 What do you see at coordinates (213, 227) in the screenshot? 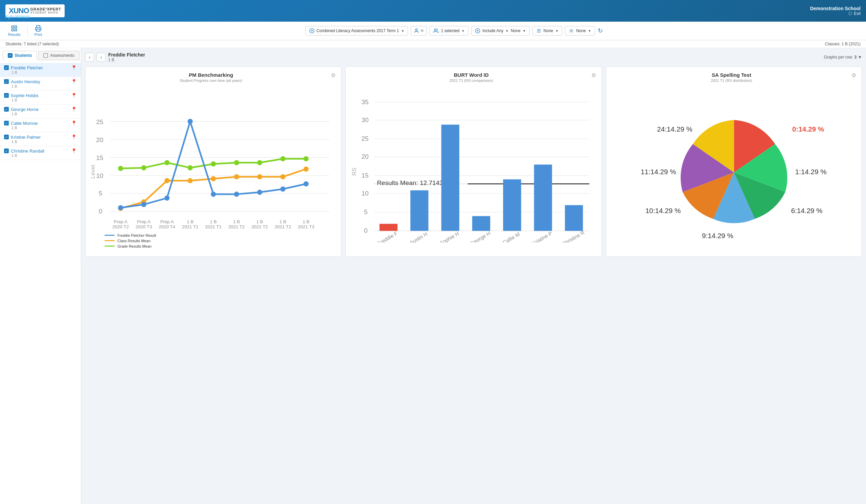
I see `svg-text: 2021 T1` at bounding box center [213, 227].